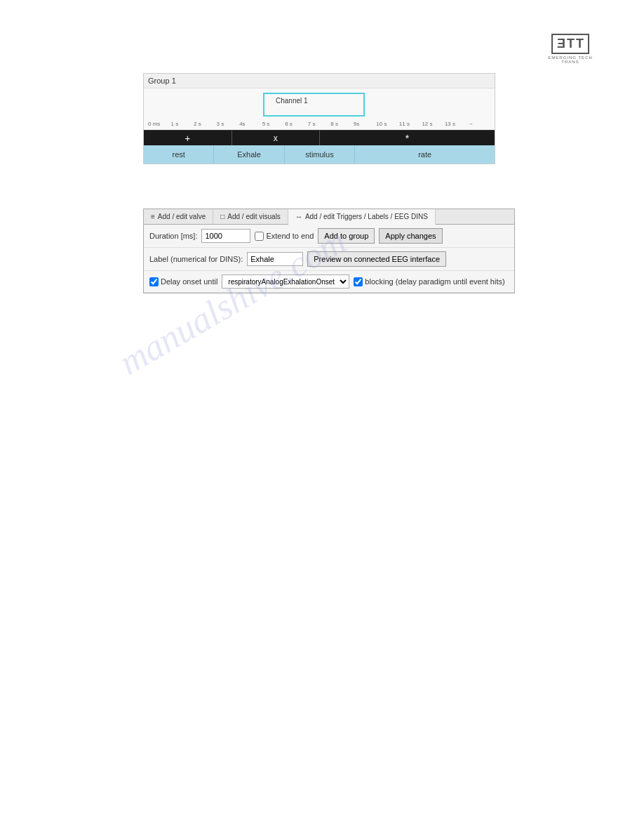 This screenshot has height=834, width=644. I want to click on blocking-checkbox-label: blocking (delay paradigm until event hit…, so click(429, 282).